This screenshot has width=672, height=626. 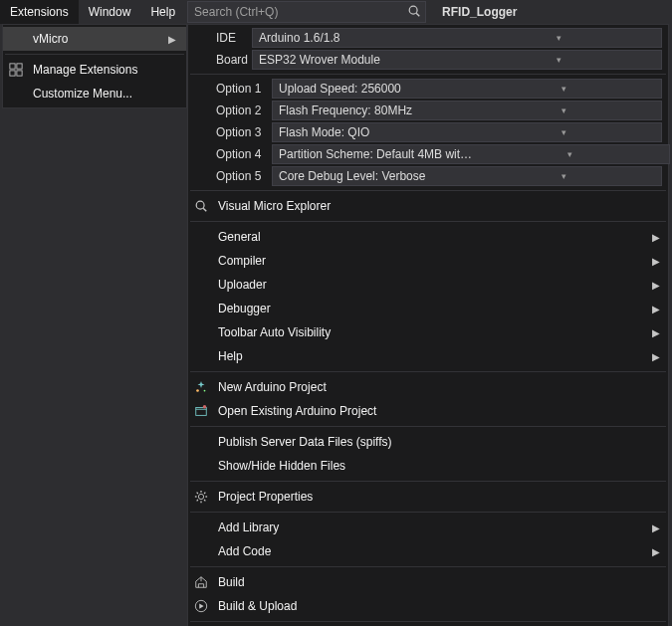 I want to click on combo-option2: Flash Frequency: 80MHz ▾, so click(x=467, y=110).